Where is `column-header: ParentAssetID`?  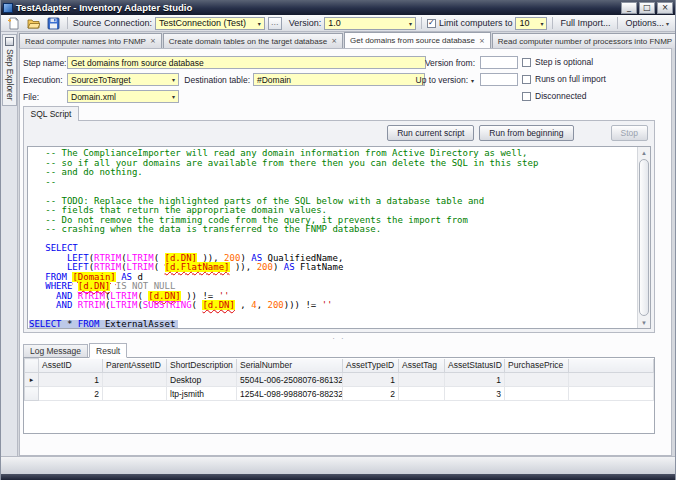
column-header: ParentAssetID is located at coordinates (135, 366).